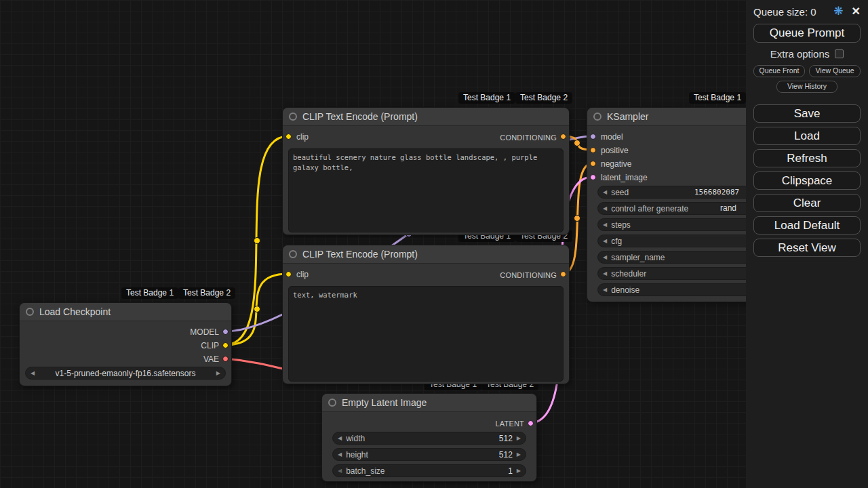 This screenshot has width=868, height=488. What do you see at coordinates (785, 12) in the screenshot?
I see `queue-size-label: Queue size: 0` at bounding box center [785, 12].